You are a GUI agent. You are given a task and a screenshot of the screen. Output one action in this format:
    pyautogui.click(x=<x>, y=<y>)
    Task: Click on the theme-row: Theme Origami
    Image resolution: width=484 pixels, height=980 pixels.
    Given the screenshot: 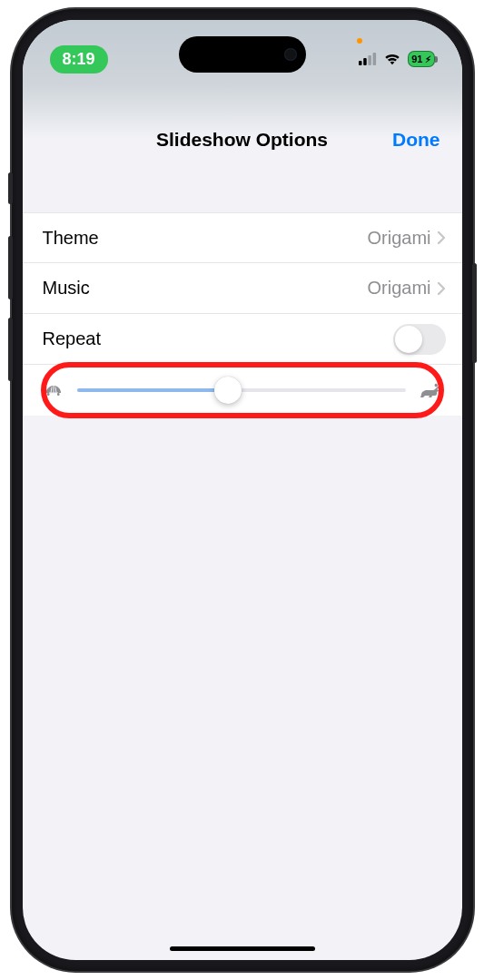 What is the action you would take?
    pyautogui.click(x=242, y=238)
    